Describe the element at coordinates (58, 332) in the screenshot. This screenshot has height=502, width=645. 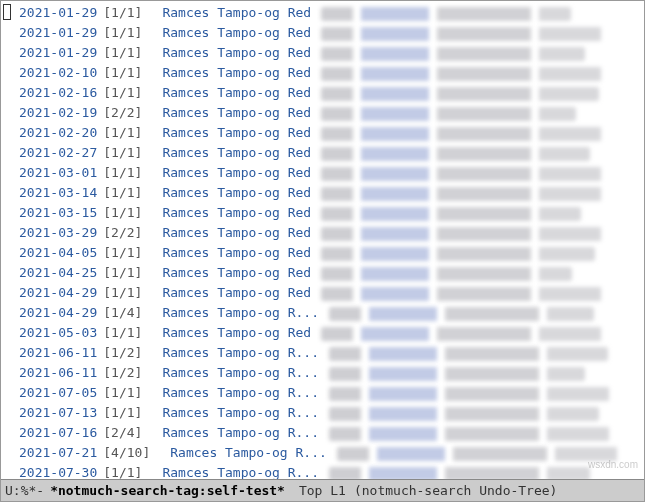
I see `result-date: 2021-05-03` at that location.